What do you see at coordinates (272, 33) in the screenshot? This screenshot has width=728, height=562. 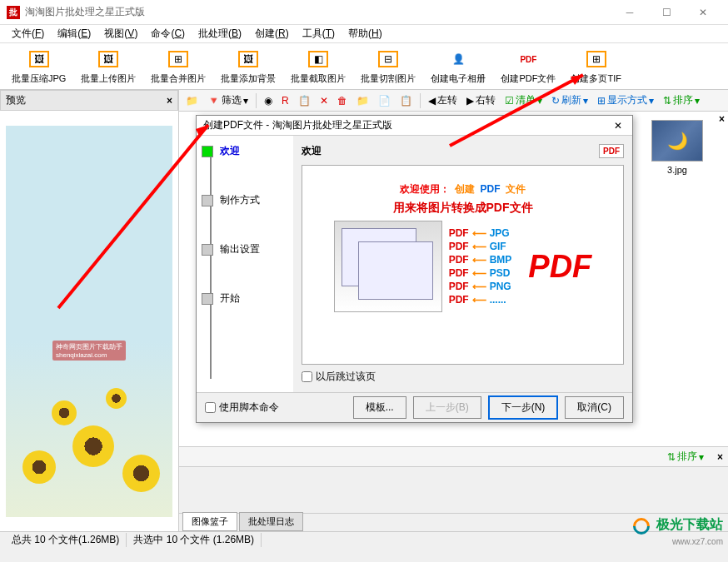 I see `menu-create: 创建(R)` at bounding box center [272, 33].